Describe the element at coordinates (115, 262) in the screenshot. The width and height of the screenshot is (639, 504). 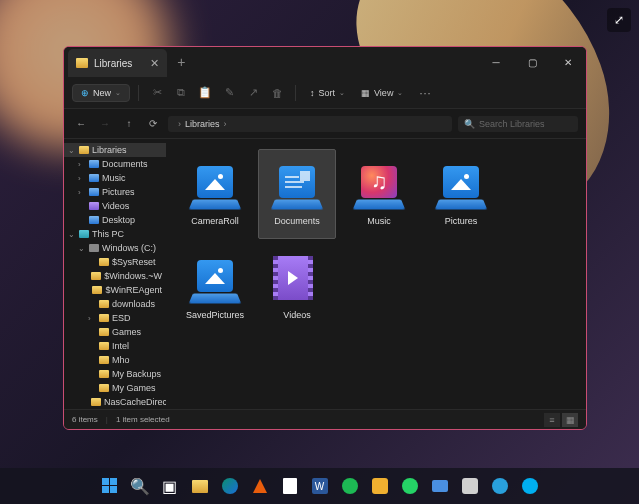
I see `sidebar-item-sysreset: $SysReset` at that location.